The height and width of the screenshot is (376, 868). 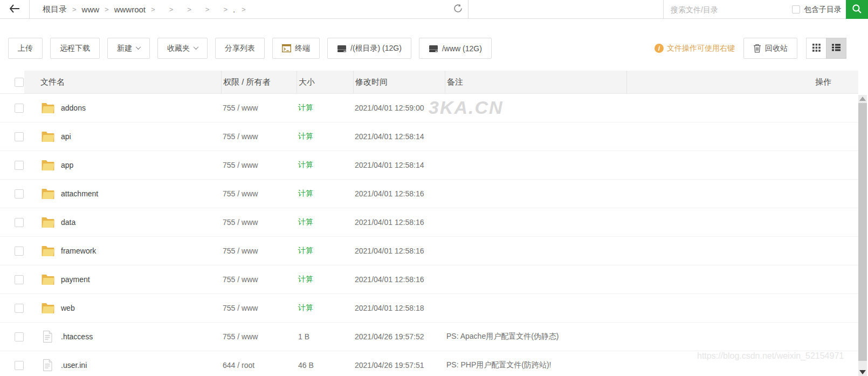 What do you see at coordinates (429, 309) in the screenshot?
I see `table-row: web 755 / www 计算 2021/04/01 12:58:18` at bounding box center [429, 309].